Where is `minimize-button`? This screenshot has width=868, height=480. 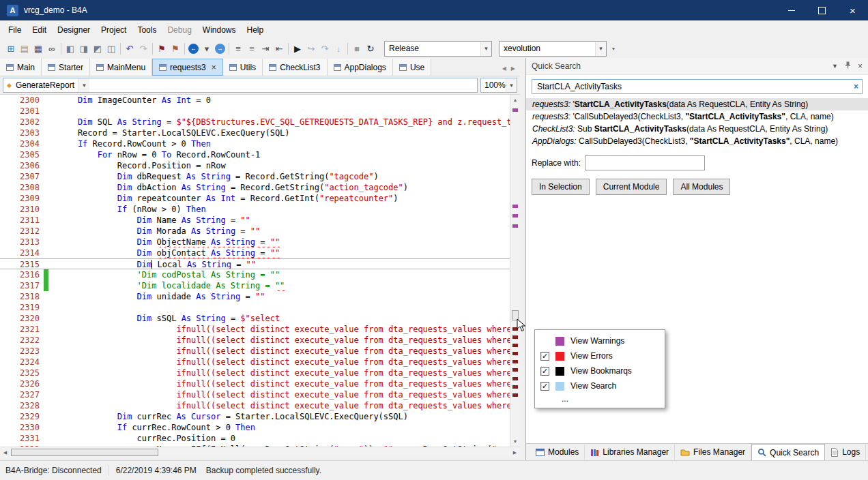 minimize-button is located at coordinates (792, 10).